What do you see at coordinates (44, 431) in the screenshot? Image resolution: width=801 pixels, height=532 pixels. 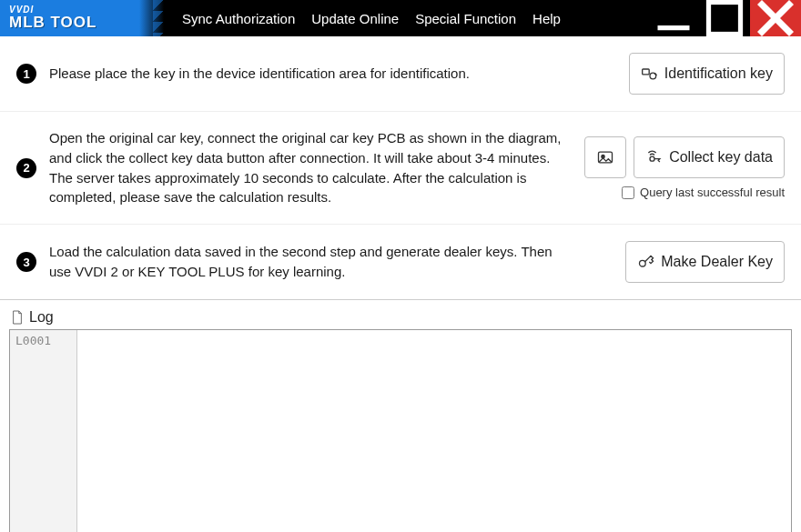 I see `log-gutter: L0001` at bounding box center [44, 431].